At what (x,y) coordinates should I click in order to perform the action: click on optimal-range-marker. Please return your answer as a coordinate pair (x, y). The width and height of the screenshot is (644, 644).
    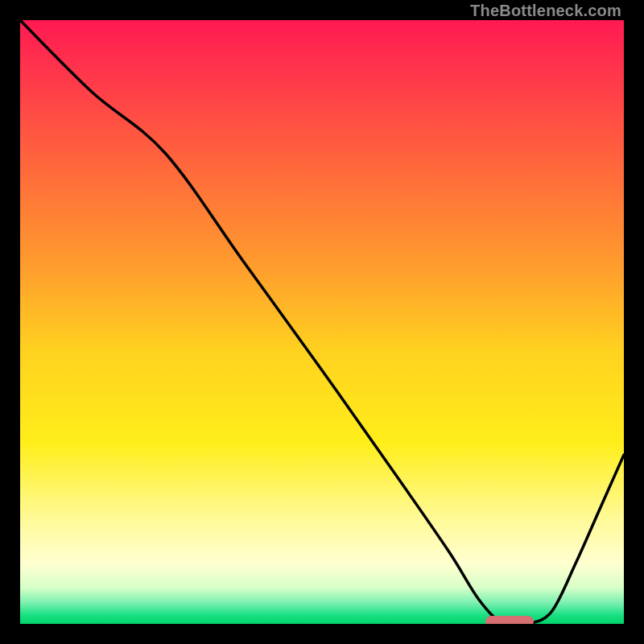
    Looking at the image, I should click on (510, 620).